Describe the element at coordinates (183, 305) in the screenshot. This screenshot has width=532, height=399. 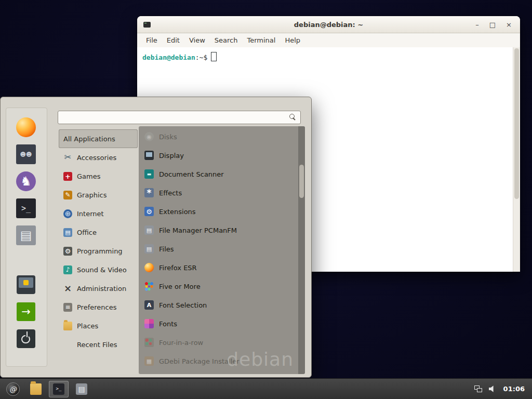
I see `app-label: Font Selection` at that location.